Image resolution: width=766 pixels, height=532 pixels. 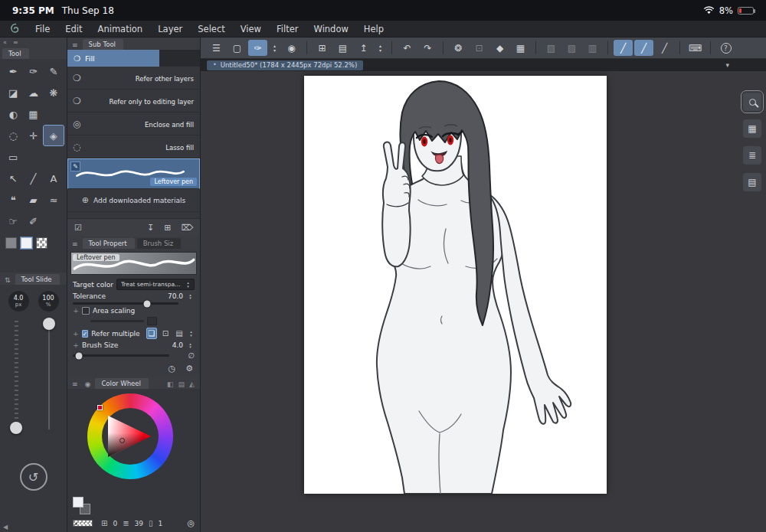 What do you see at coordinates (33, 200) in the screenshot?
I see `figure-tool-button: ▰` at bounding box center [33, 200].